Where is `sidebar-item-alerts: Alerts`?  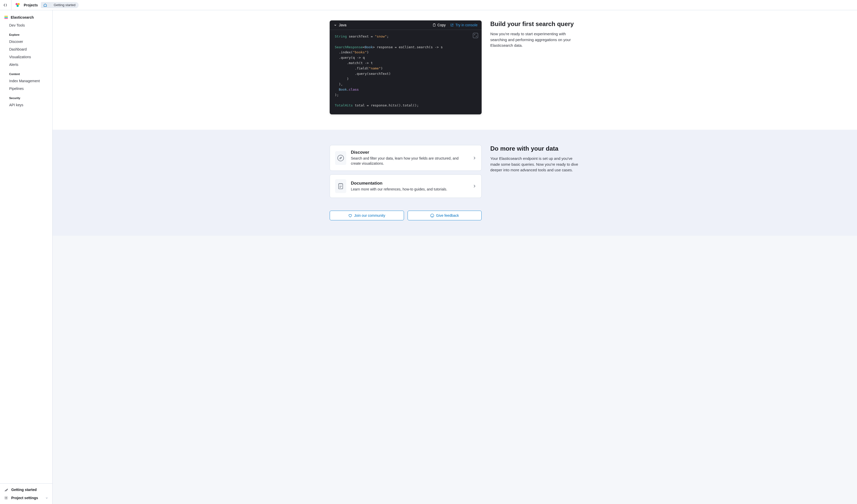 sidebar-item-alerts: Alerts is located at coordinates (26, 65).